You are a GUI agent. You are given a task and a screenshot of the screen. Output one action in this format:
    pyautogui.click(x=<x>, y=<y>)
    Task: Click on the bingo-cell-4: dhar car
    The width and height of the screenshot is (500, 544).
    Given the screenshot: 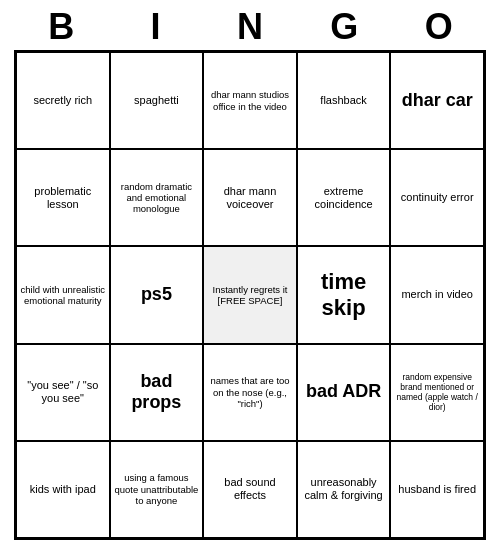 What is the action you would take?
    pyautogui.click(x=437, y=100)
    